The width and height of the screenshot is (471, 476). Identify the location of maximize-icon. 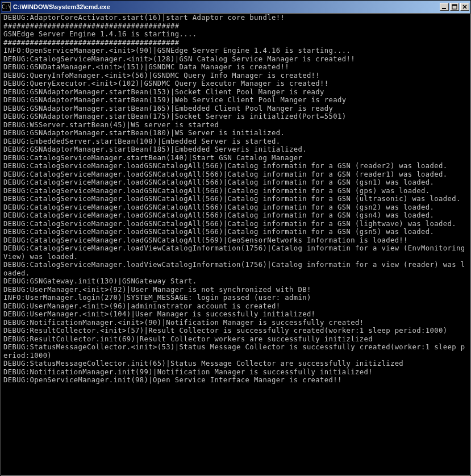
(455, 7).